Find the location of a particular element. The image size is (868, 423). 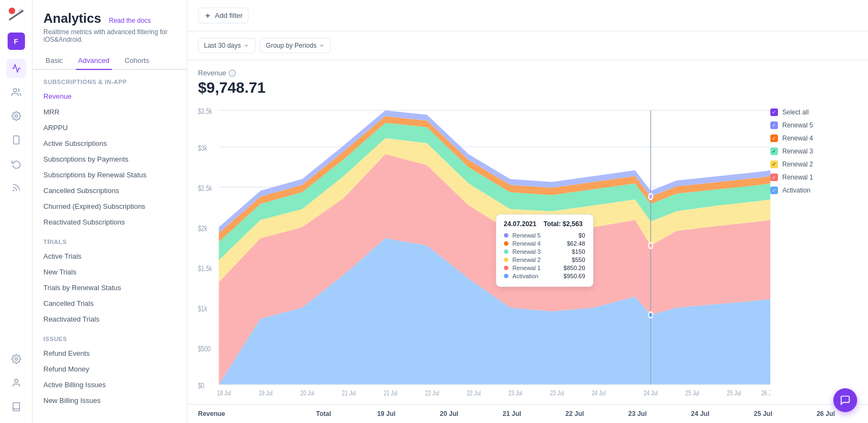

filter-bar: Add filter is located at coordinates (527, 16).